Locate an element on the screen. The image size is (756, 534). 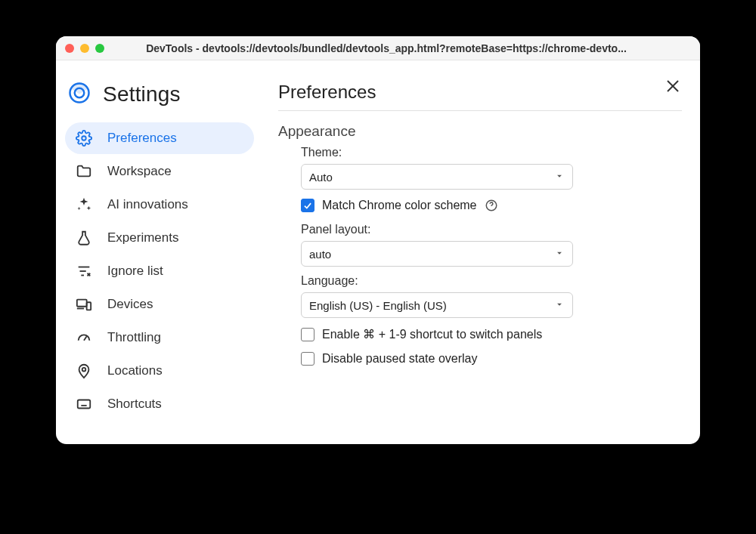
theme-value: Auto is located at coordinates (321, 177).